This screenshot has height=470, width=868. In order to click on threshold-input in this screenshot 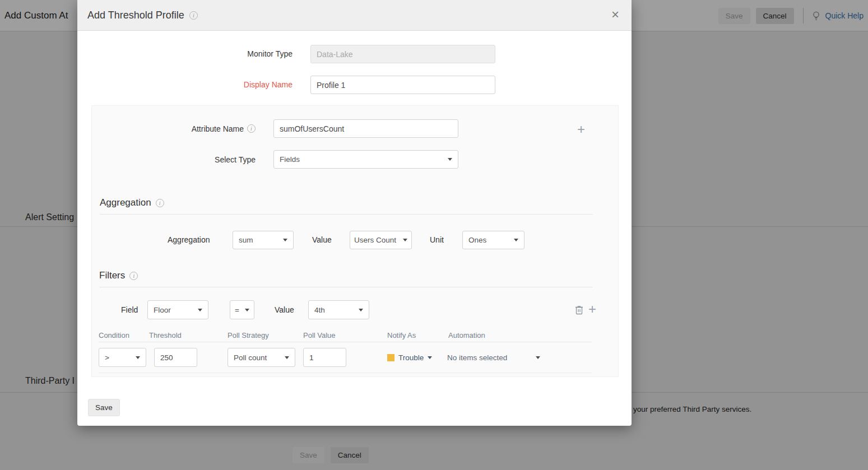, I will do `click(176, 357)`.